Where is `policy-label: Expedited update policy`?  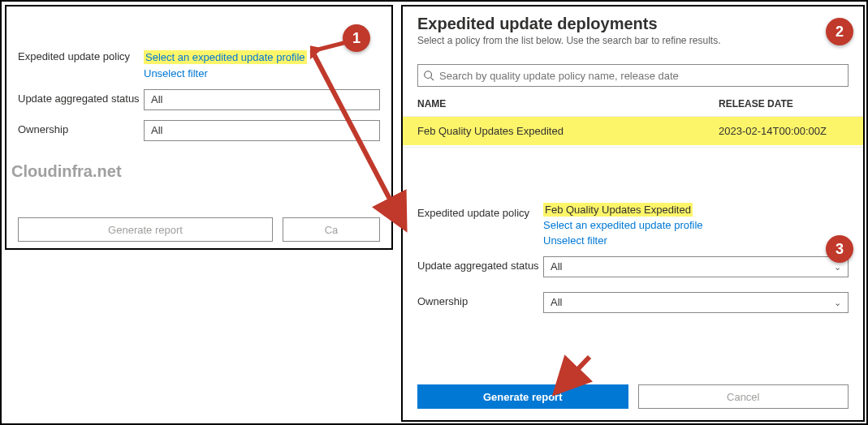 policy-label: Expedited update policy is located at coordinates (81, 55).